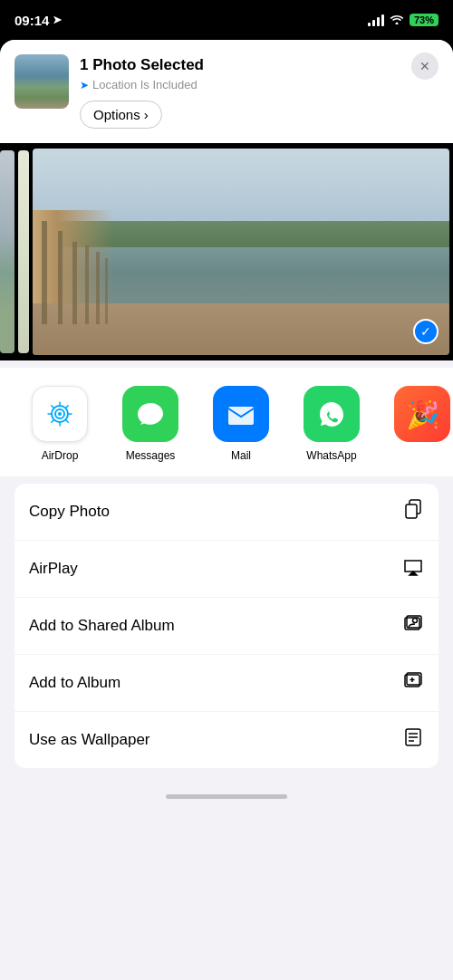 This screenshot has width=453, height=980. What do you see at coordinates (422, 415) in the screenshot?
I see `extra-icon-symbol: 🎉` at bounding box center [422, 415].